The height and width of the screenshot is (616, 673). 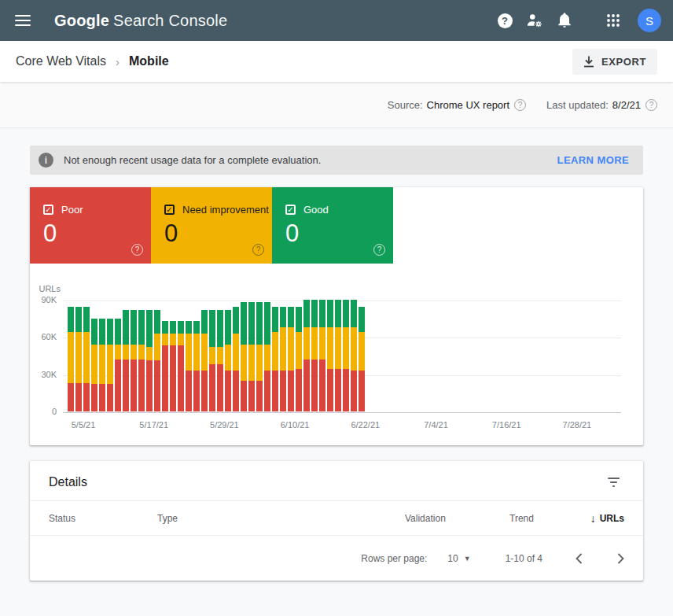 I want to click on column-status: Status, so click(x=103, y=518).